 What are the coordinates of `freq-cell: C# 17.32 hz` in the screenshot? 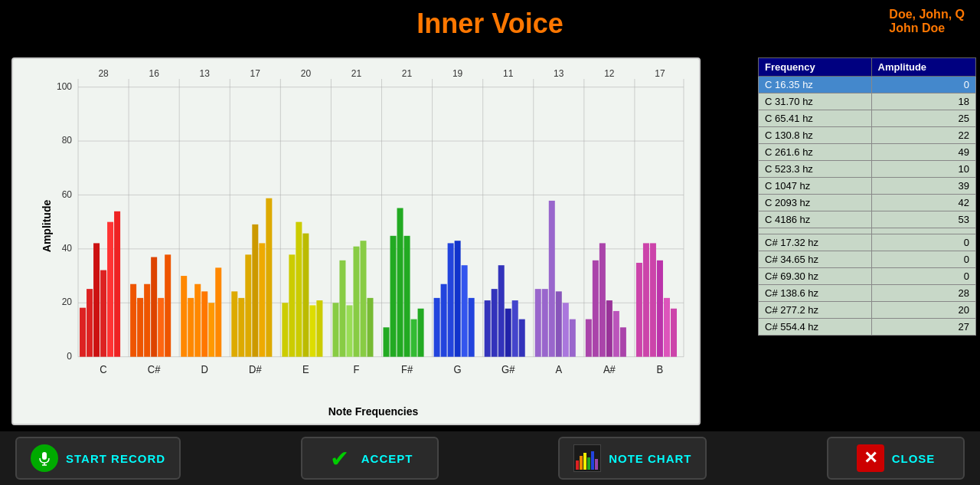 It's located at (815, 243).